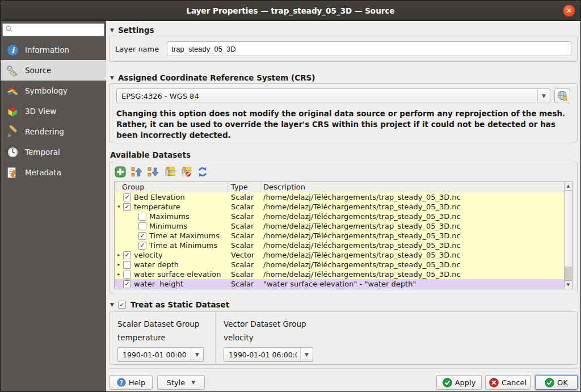 Image resolution: width=581 pixels, height=392 pixels. What do you see at coordinates (217, 78) in the screenshot?
I see `crs-title: Assigned Coordinate Reference System (CR…` at bounding box center [217, 78].